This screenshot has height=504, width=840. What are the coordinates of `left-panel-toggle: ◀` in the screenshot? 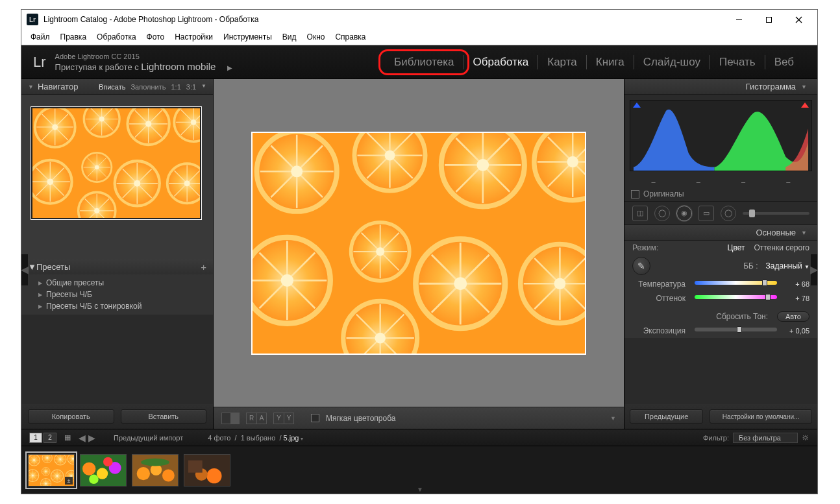 It's located at (25, 270).